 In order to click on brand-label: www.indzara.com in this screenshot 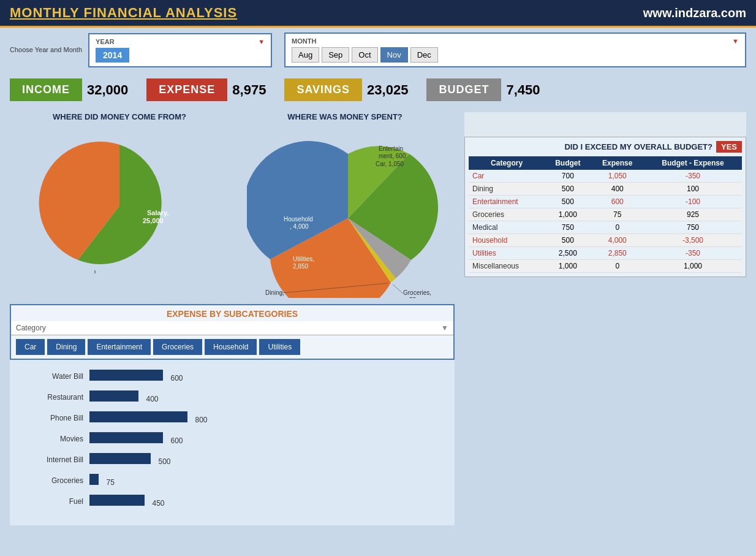, I will do `click(695, 13)`.